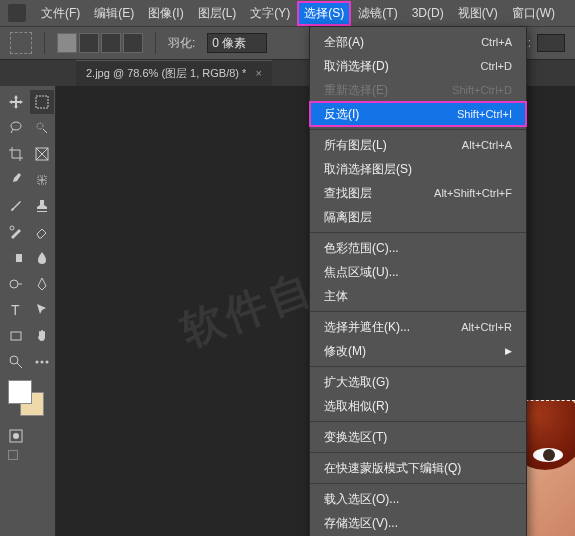 Image resolution: width=575 pixels, height=536 pixels. What do you see at coordinates (418, 296) in the screenshot?
I see `menu-item: 主体` at bounding box center [418, 296].